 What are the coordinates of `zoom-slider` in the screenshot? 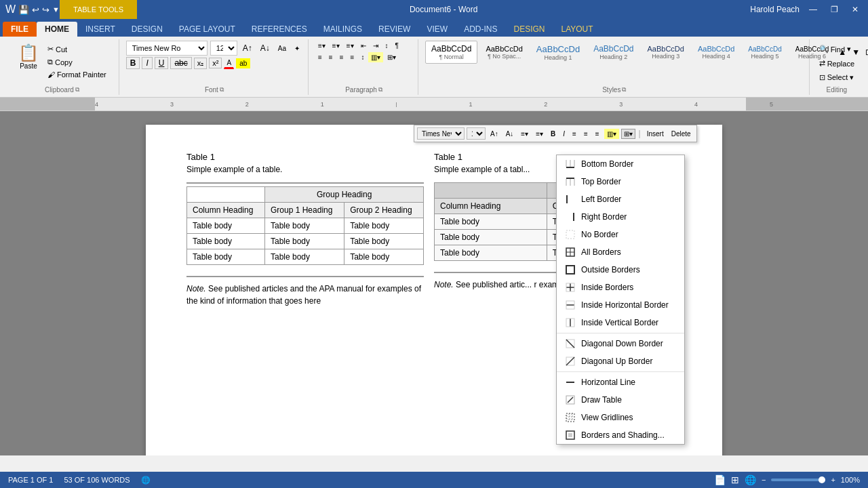 It's located at (798, 480).